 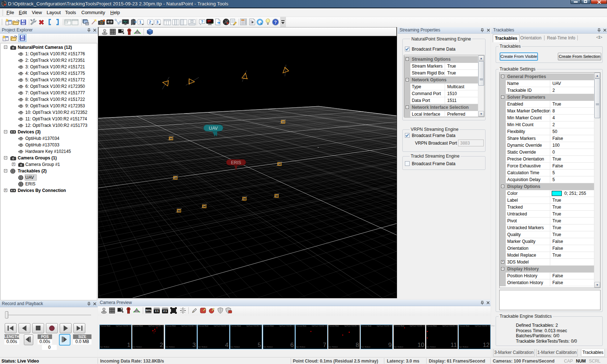 I want to click on svg-text: 3, so click(x=157, y=22).